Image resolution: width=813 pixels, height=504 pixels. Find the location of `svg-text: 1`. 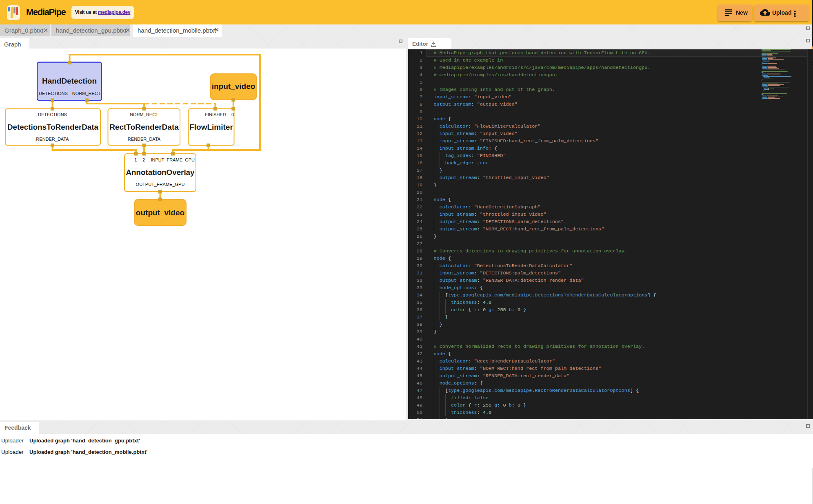

svg-text: 1 is located at coordinates (136, 160).